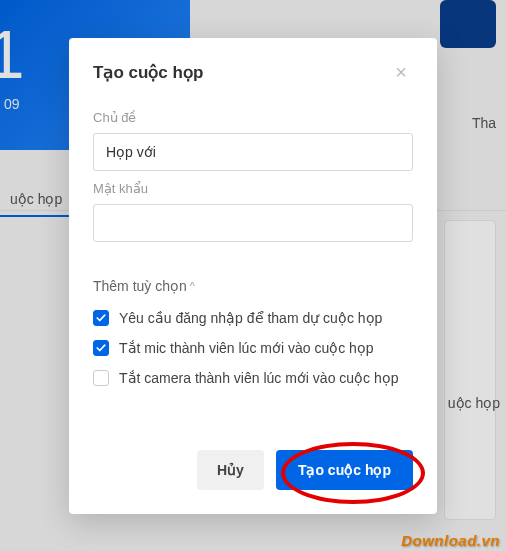 The image size is (506, 551). I want to click on option-disable-camera: Tắt camera thành viên lúc mới vào cuộc h…, so click(253, 378).